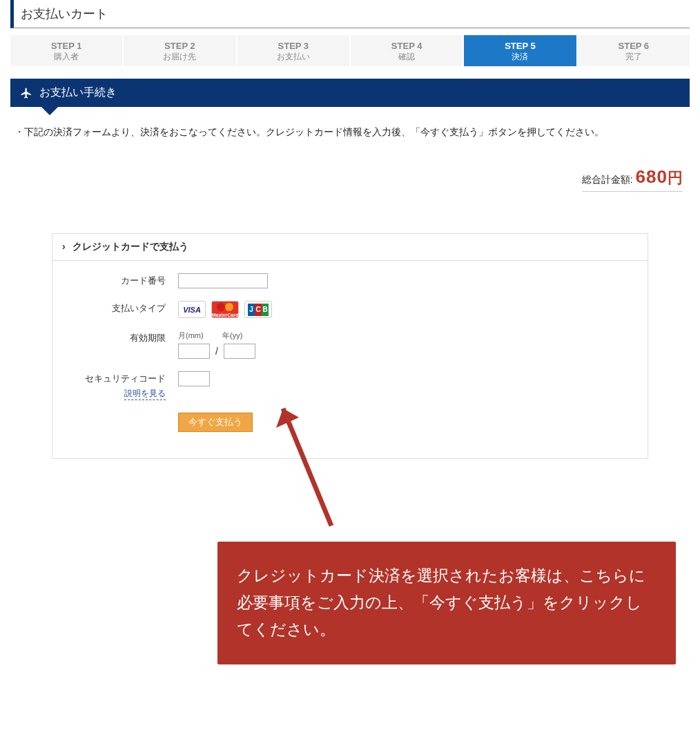 This screenshot has height=730, width=700. What do you see at coordinates (192, 309) in the screenshot?
I see `visa-icon: VISA` at bounding box center [192, 309].